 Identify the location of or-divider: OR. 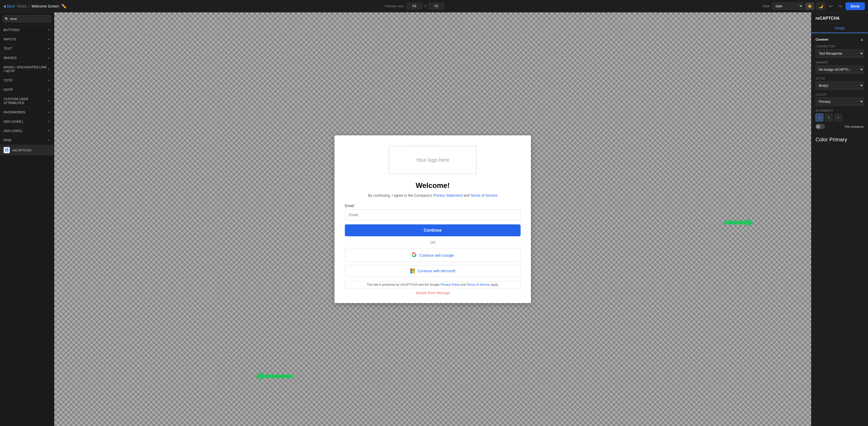
(433, 243).